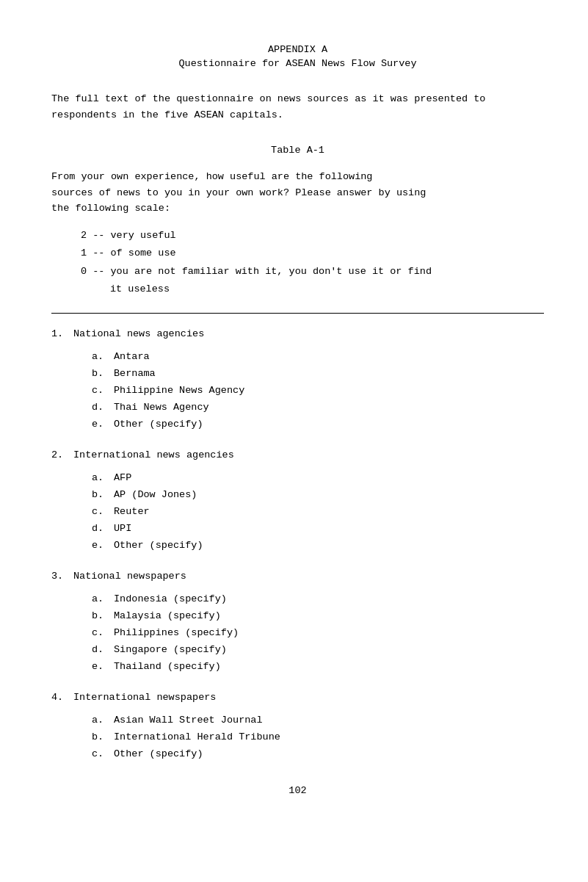 The width and height of the screenshot is (588, 882). What do you see at coordinates (298, 50) in the screenshot?
I see `appendix-title: APPENDIX A` at bounding box center [298, 50].